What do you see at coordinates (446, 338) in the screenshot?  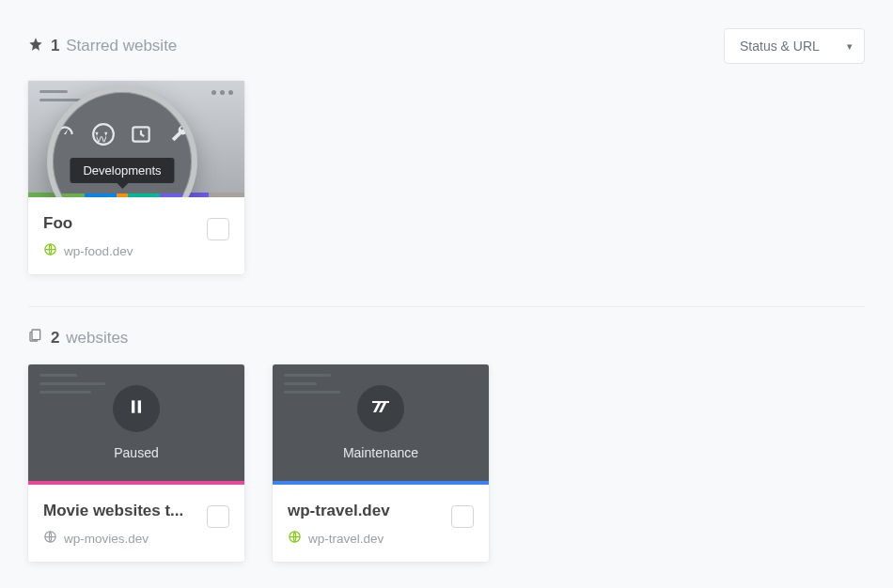 I see `websites-section-title: 2 websites` at bounding box center [446, 338].